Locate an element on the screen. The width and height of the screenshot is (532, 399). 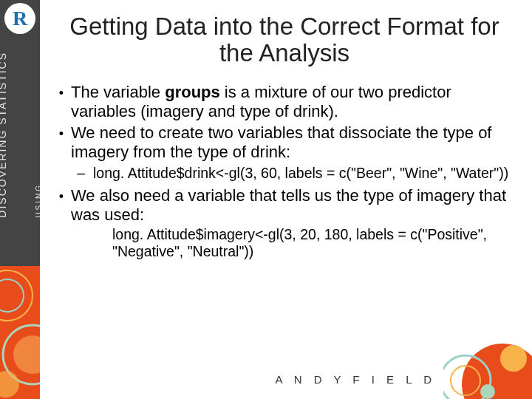
book-spine-strip: R DISCOVERING STATISTICS USING is located at coordinates (20, 133).